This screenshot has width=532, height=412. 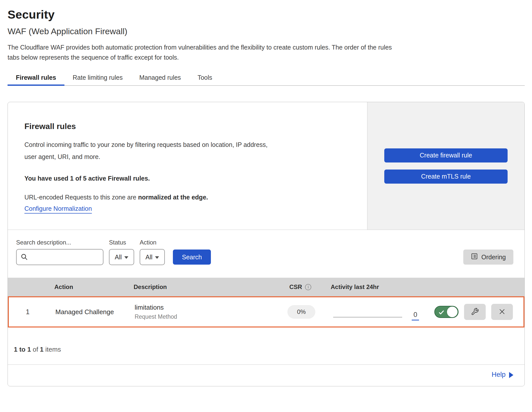 I want to click on actions-sidebar: Create firewall rule Create mTLS rule, so click(x=446, y=166).